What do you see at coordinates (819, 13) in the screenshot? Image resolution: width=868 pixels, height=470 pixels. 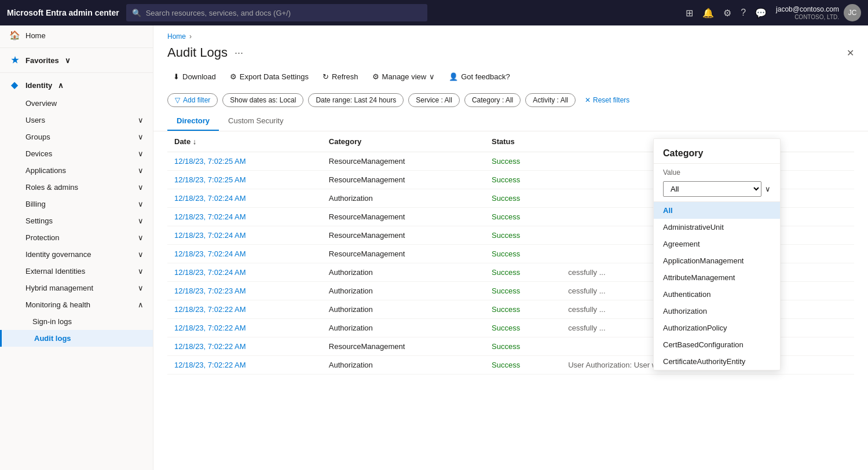 I see `user-info: jacob@contoso.com CONTOSO, LTD. JC` at bounding box center [819, 13].